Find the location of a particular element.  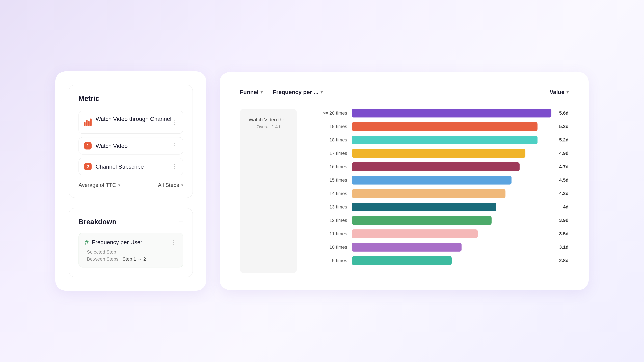

bar-row-6: 14 times4.3d is located at coordinates (440, 193).